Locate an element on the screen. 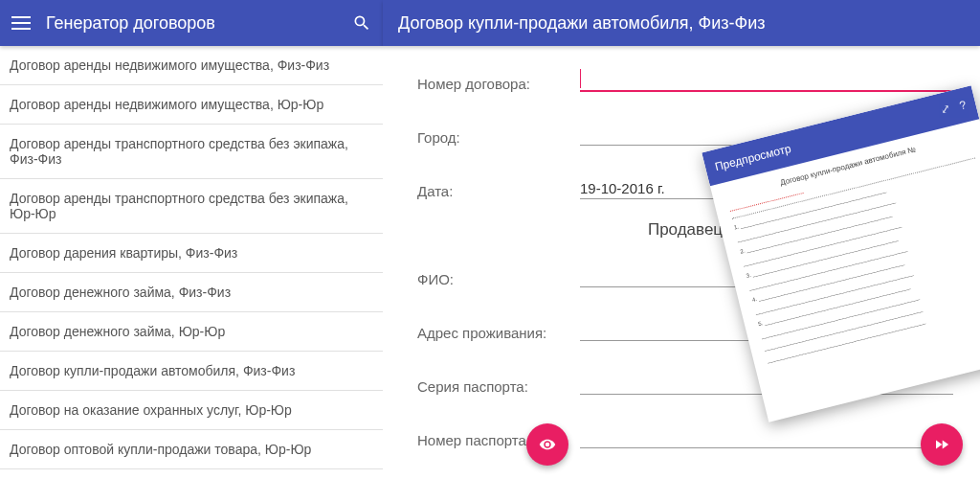  right-appbar: Договор купли-продажи автомобиля, Физ-Фи… is located at coordinates (681, 23).